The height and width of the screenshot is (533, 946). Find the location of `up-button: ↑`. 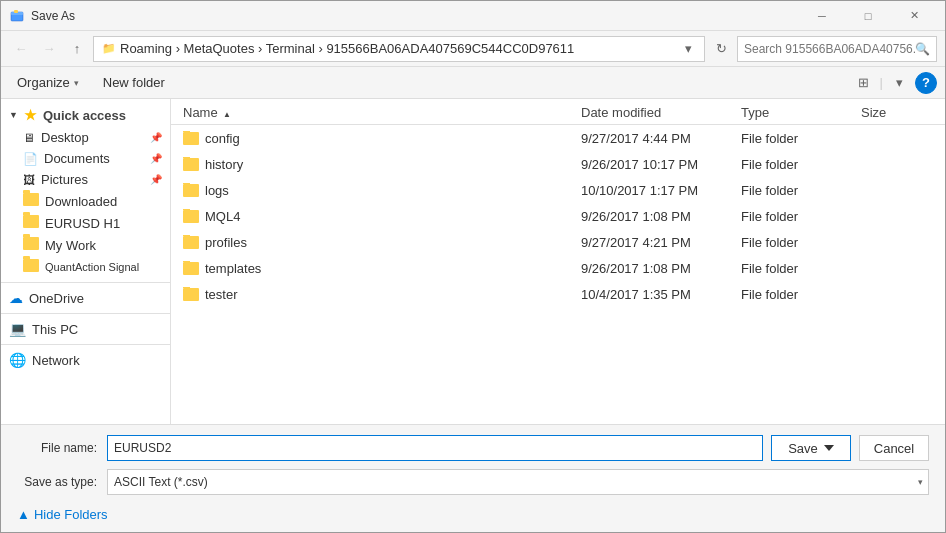

up-button: ↑ is located at coordinates (77, 49).